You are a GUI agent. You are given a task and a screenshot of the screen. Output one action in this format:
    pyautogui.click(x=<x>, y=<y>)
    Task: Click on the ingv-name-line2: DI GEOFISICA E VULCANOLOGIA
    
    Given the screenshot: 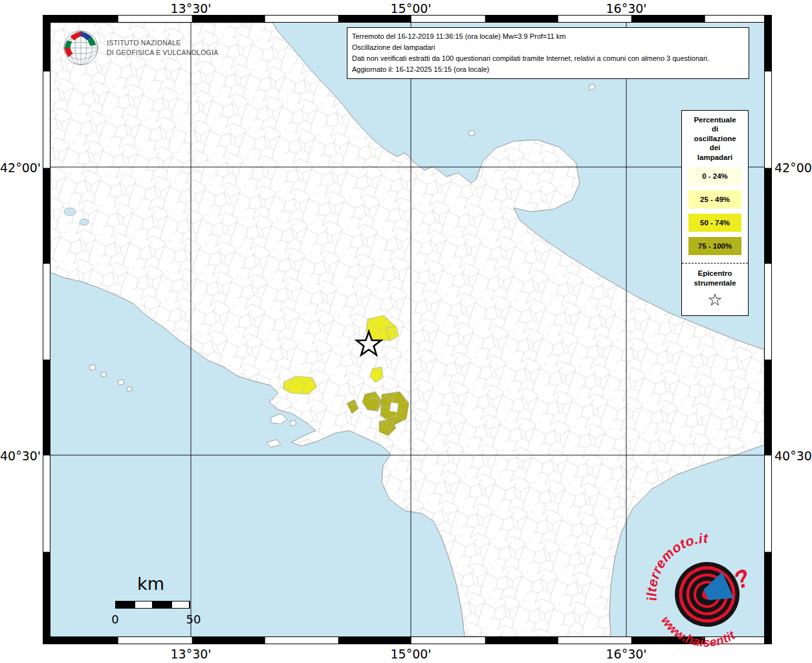 What is the action you would take?
    pyautogui.click(x=162, y=53)
    